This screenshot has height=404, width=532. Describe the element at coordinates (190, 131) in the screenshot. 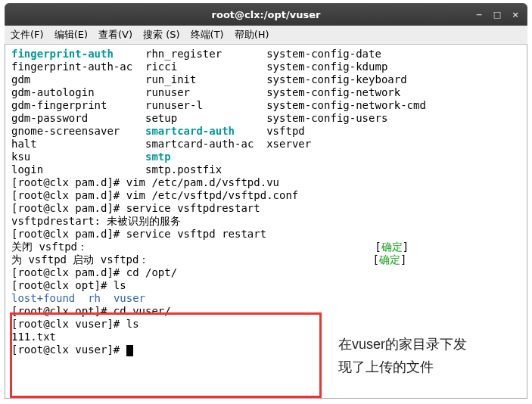

I see `text-symlink: smartcard-auth` at that location.